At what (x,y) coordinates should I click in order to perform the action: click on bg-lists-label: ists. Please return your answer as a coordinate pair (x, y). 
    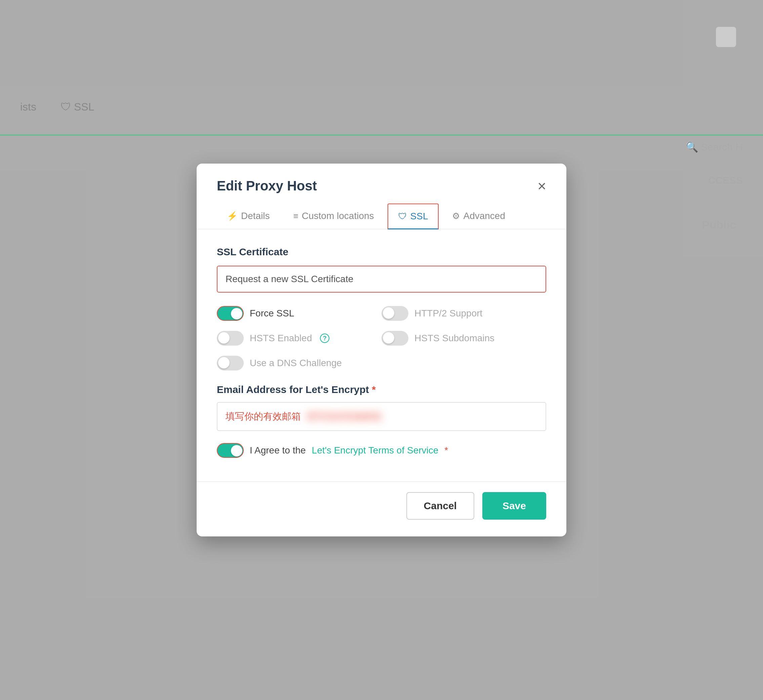
    Looking at the image, I should click on (28, 107).